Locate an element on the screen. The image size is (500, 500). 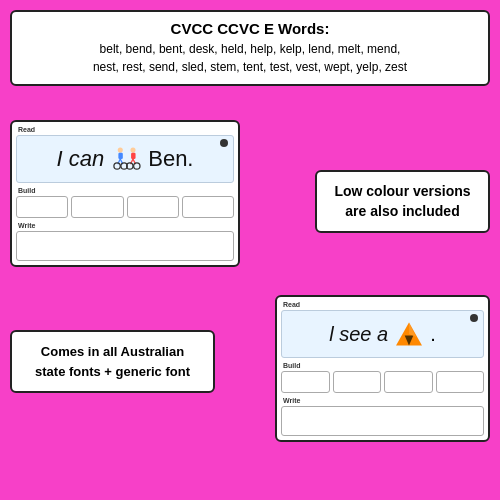
card-sentence-right: l see a is located at coordinates (358, 334).